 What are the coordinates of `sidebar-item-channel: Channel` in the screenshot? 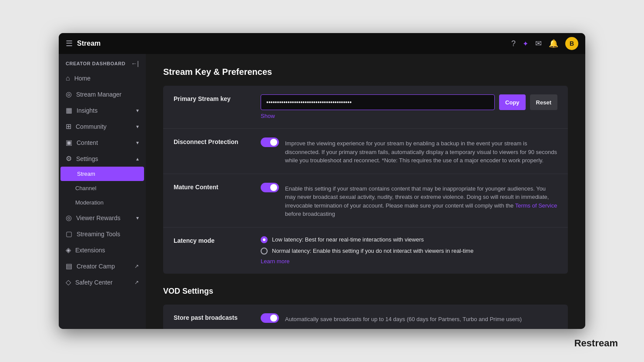 It's located at (102, 188).